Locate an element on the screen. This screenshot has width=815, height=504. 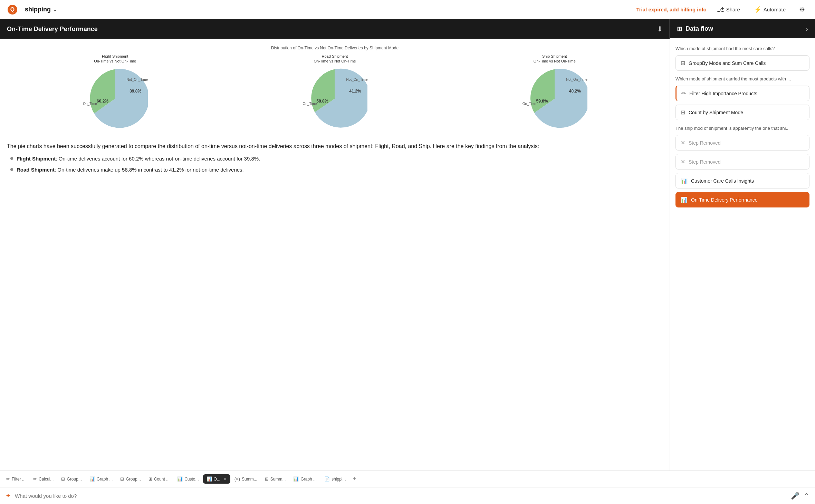
panel-header: On-Time Delivery Performance ⬇ is located at coordinates (335, 29).